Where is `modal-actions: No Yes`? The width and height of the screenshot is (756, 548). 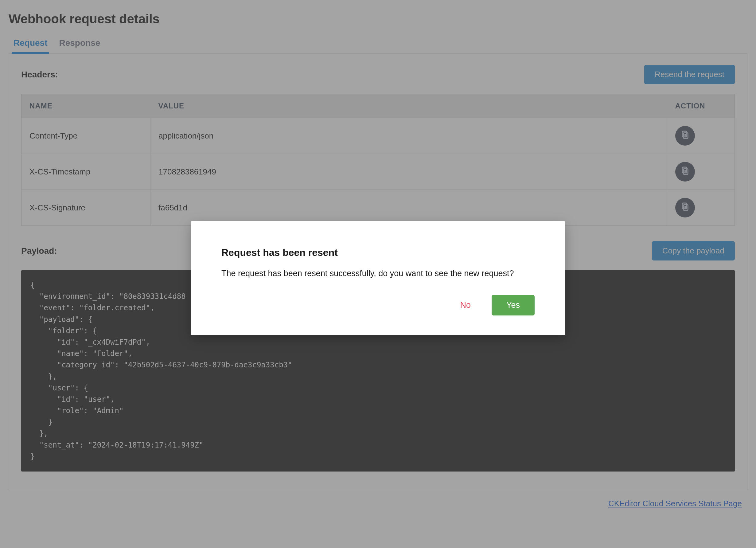
modal-actions: No Yes is located at coordinates (378, 305).